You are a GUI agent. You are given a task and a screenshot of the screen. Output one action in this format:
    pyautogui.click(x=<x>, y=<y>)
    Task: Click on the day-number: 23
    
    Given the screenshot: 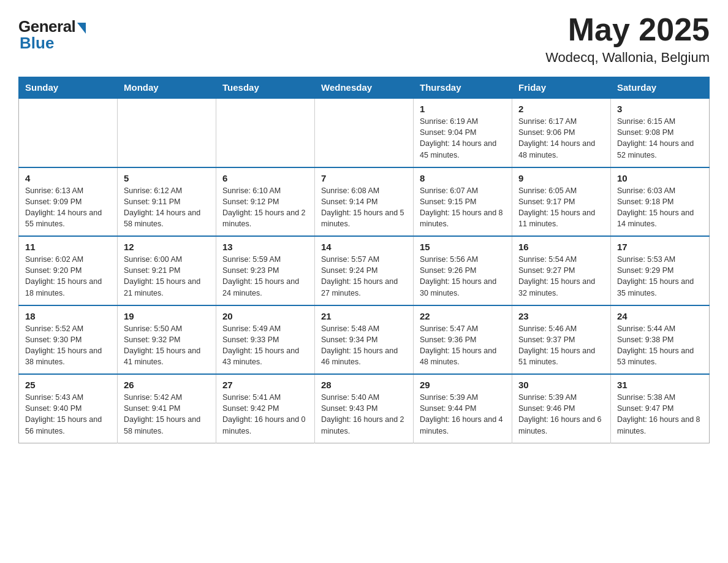 What is the action you would take?
    pyautogui.click(x=561, y=316)
    